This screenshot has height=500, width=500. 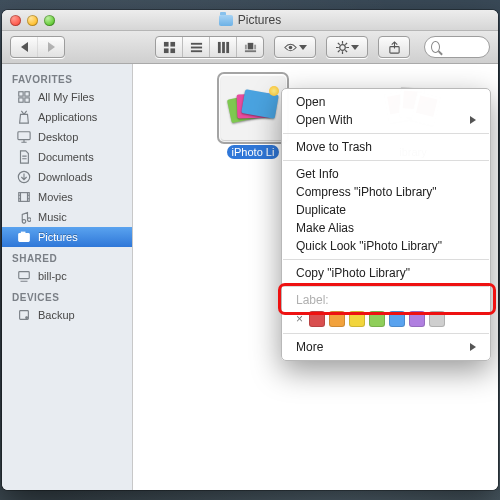 I want to click on menu-item-make-alias: Make Alias, so click(x=386, y=228).